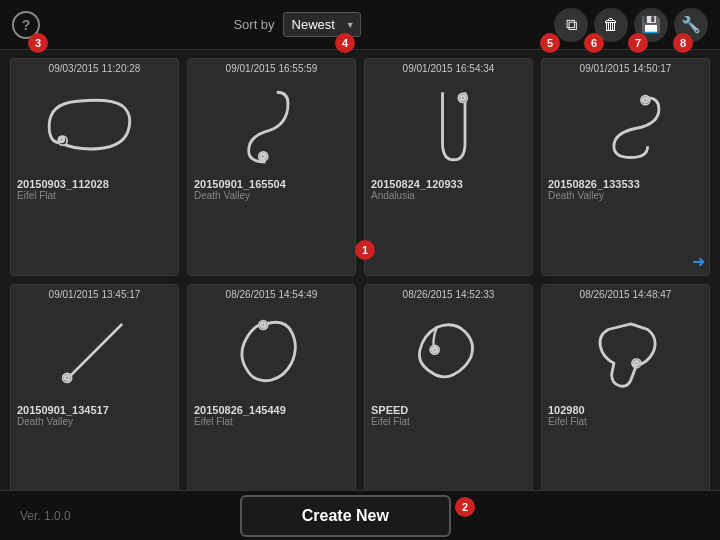 This screenshot has width=720, height=540. I want to click on track-name: 20150901_134517, so click(94, 410).